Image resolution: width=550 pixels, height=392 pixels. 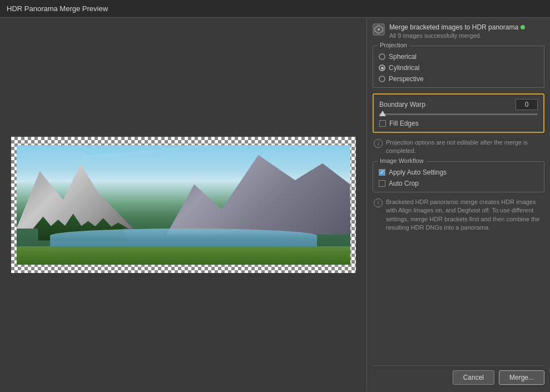 I want to click on bottom-info-row: i Bracketed HDR panoramic merge creates …, so click(x=458, y=281).